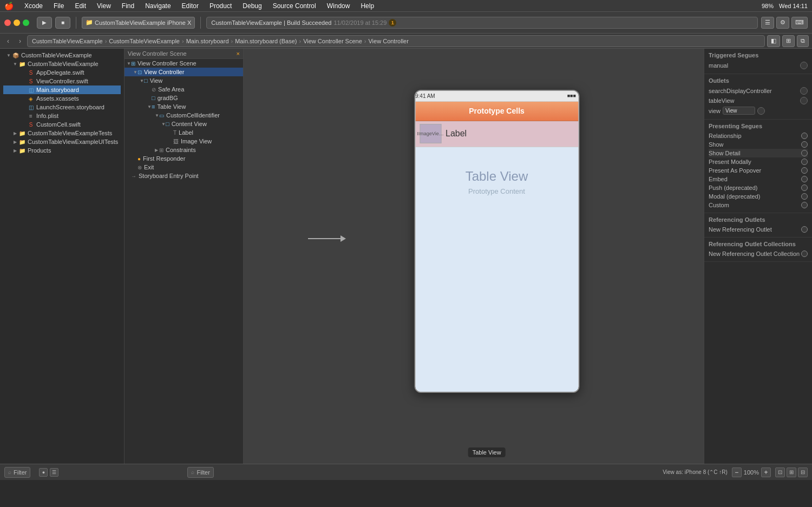 The width and height of the screenshot is (812, 507). Describe the element at coordinates (497, 256) in the screenshot. I see `iphone-table-area: IImageVie… Label Table View Prototype Co…` at that location.